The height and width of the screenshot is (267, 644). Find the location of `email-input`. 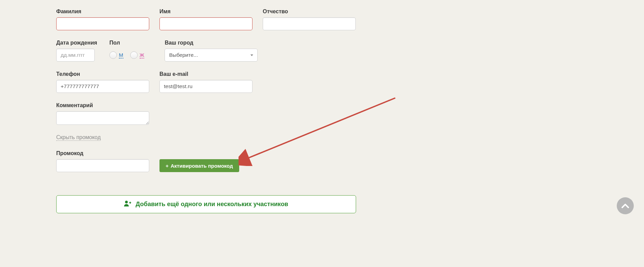

email-input is located at coordinates (206, 86).